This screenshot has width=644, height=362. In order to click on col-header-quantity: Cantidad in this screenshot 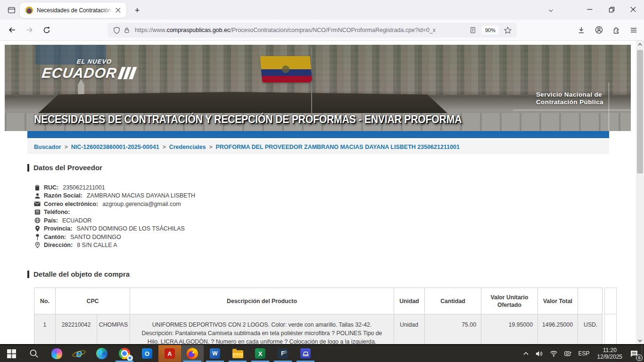, I will do `click(453, 301)`.